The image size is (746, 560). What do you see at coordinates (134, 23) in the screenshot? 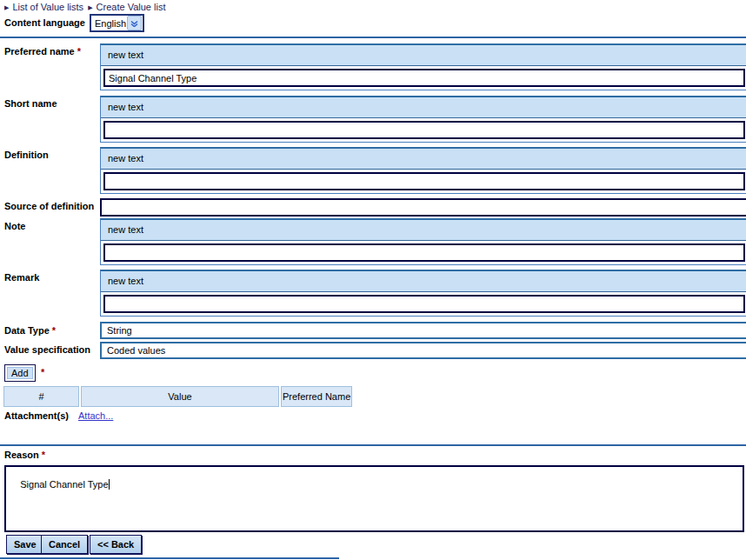
I see `chevron-down-icon` at bounding box center [134, 23].